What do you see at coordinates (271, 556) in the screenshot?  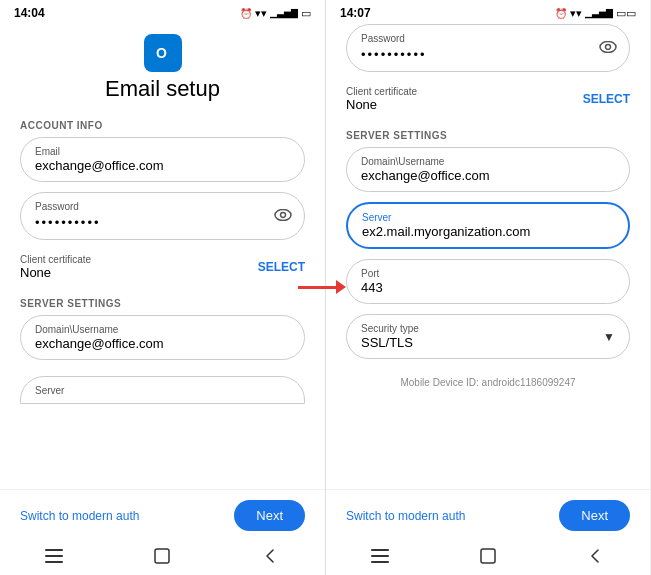 I see `back-nav-icon` at bounding box center [271, 556].